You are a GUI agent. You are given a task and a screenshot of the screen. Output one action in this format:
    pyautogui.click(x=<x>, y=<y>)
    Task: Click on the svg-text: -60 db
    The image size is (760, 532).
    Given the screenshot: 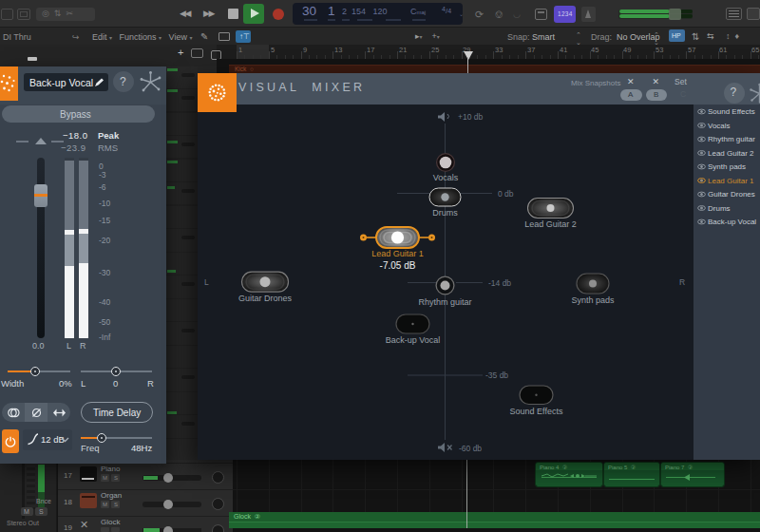 What is the action you would take?
    pyautogui.click(x=470, y=448)
    